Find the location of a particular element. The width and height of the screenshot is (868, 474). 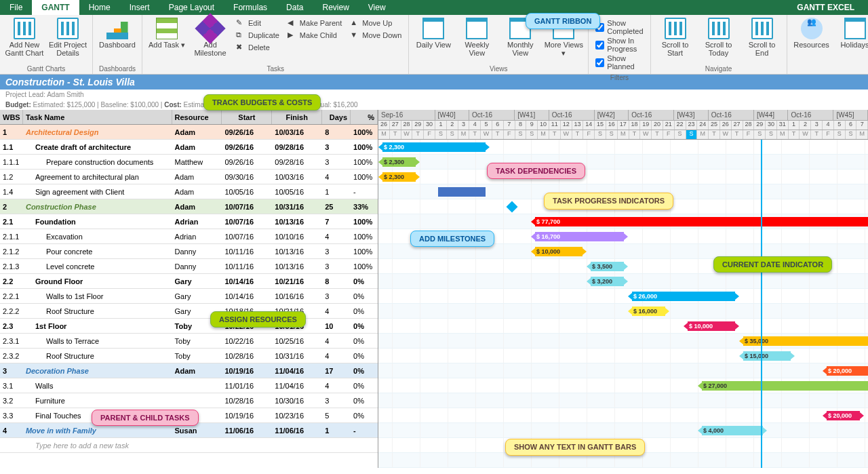

callout-add-milestones: ADD MILESTONES is located at coordinates (452, 239).